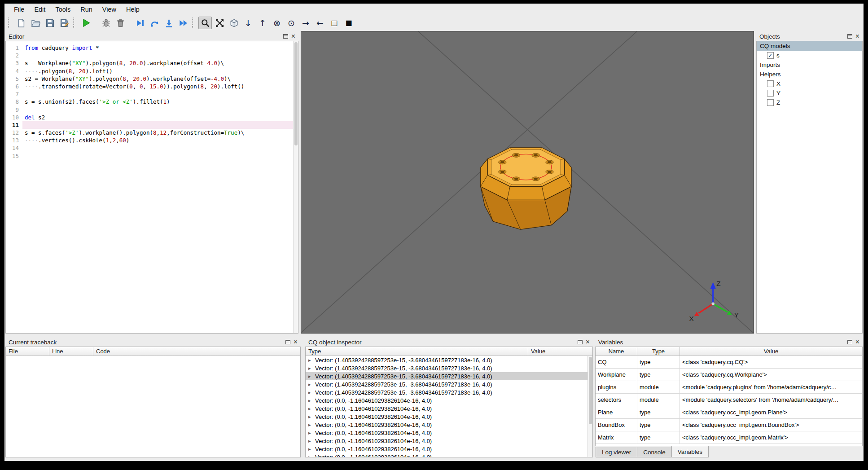 Image resolution: width=868 pixels, height=470 pixels. Describe the element at coordinates (158, 63) in the screenshot. I see `code-line: s = Workplane("XY").polygon(8, 20.0).wor…` at that location.